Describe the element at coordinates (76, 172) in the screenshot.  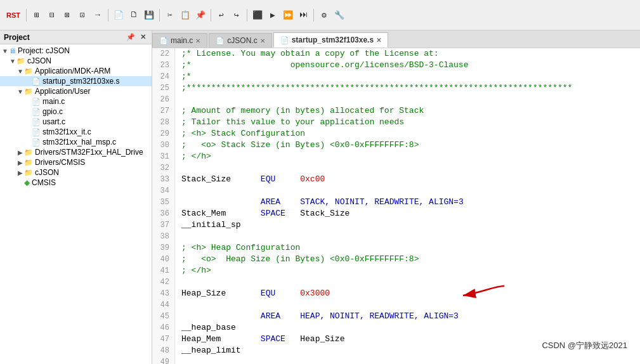
I see `tree-item-cjson2: ▶ 📁 cJSON` at that location.